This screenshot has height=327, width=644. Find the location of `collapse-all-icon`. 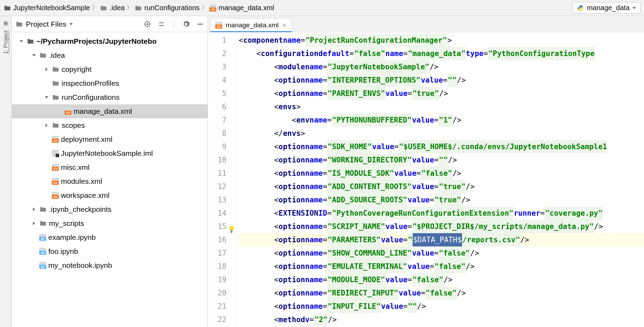

collapse-all-icon is located at coordinates (161, 24).